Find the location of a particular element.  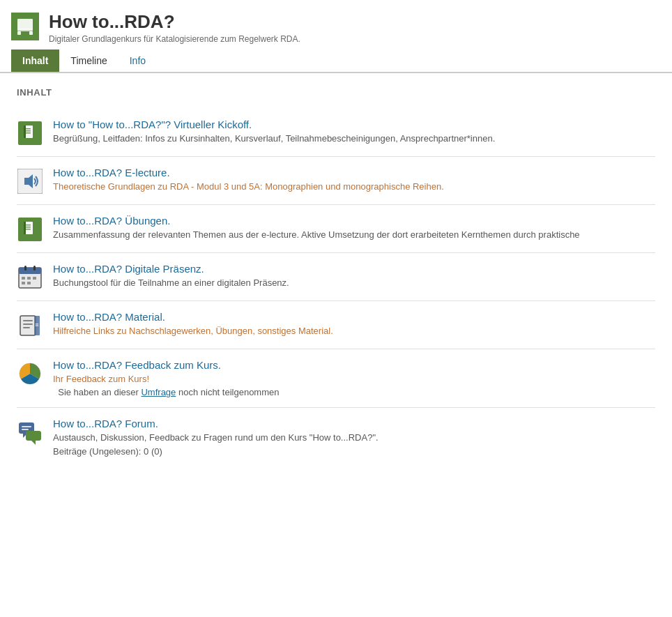

item-beitraege: Beiträge (Ungelesen): 0 (0) is located at coordinates (354, 452).